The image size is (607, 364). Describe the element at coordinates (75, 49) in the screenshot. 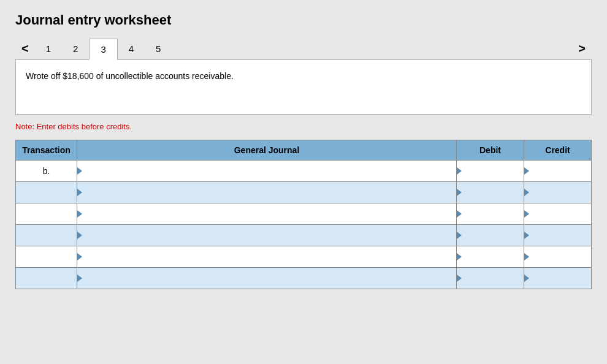

I see `tab-2: 2` at that location.